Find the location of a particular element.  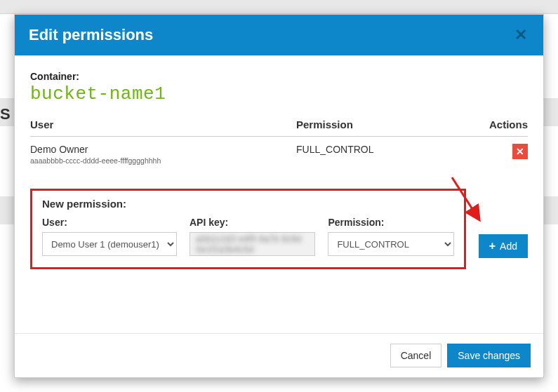

container-name: bucket-name1 is located at coordinates (279, 94).